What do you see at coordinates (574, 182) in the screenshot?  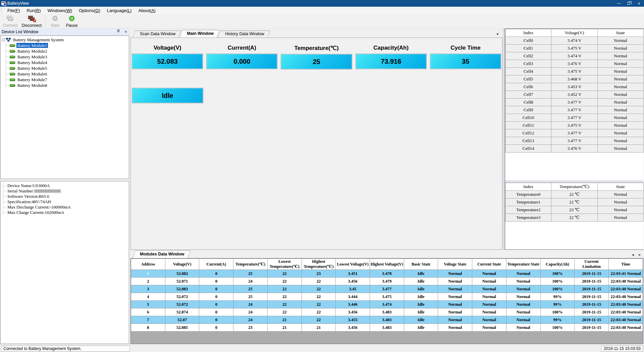 I see `horizontal-splitter` at bounding box center [574, 182].